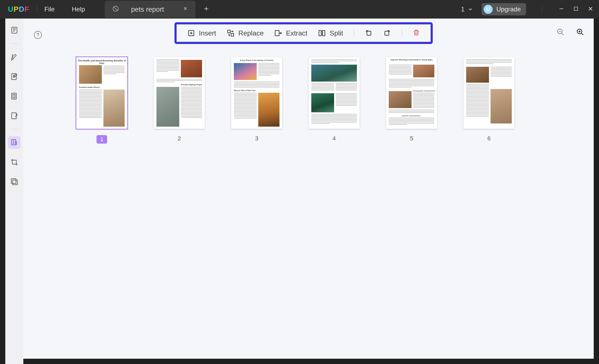 The image size is (599, 364). Describe the element at coordinates (14, 57) in the screenshot. I see `sidebar-comment` at that location.